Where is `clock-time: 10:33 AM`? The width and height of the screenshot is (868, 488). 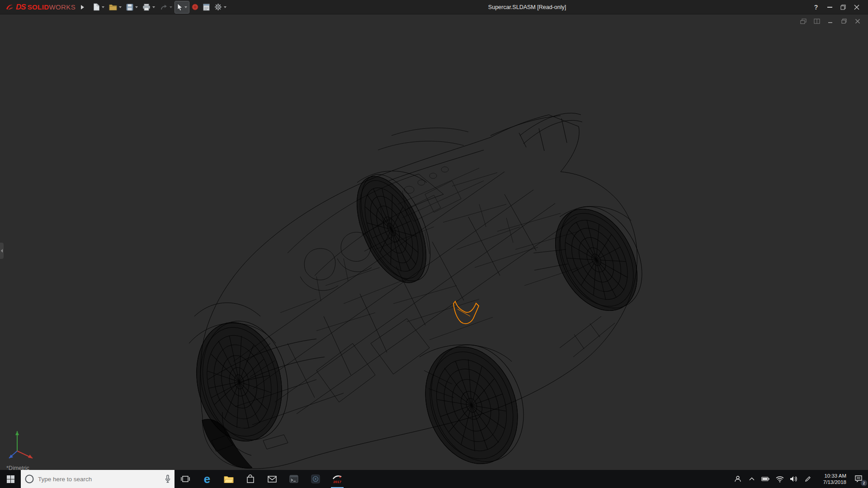
clock-time: 10:33 AM is located at coordinates (835, 476).